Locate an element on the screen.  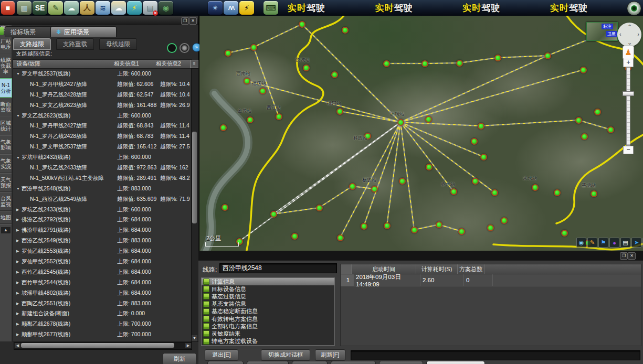
pan-right-icon: › is located at coordinates (638, 34).